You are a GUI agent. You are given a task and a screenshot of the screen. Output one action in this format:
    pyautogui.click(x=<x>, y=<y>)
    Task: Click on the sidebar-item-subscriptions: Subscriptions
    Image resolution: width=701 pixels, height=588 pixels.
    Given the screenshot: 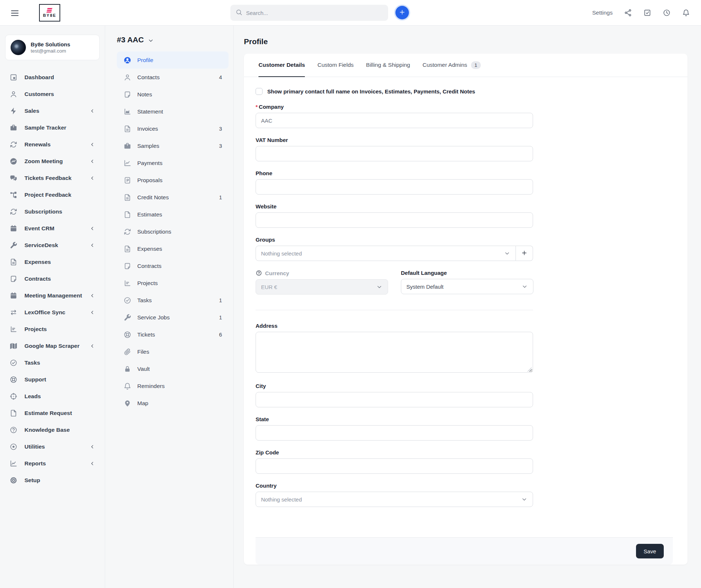 What is the action you would take?
    pyautogui.click(x=53, y=212)
    